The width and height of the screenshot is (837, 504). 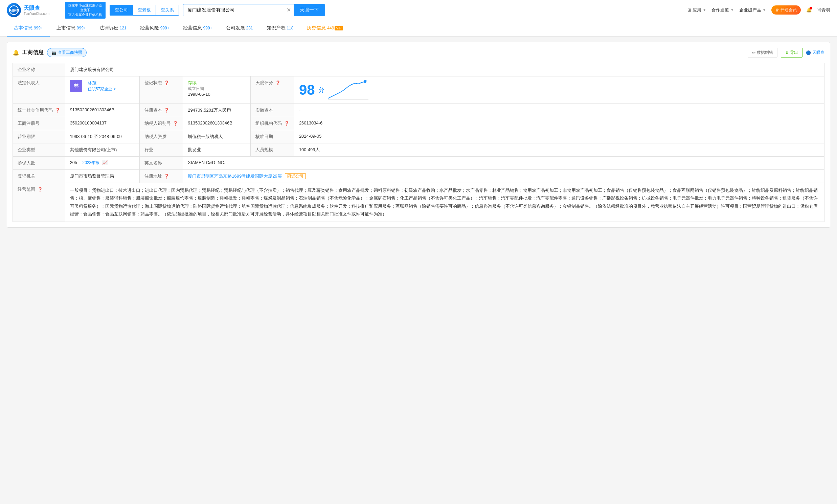 What do you see at coordinates (234, 10) in the screenshot?
I see `search-input` at bounding box center [234, 10].